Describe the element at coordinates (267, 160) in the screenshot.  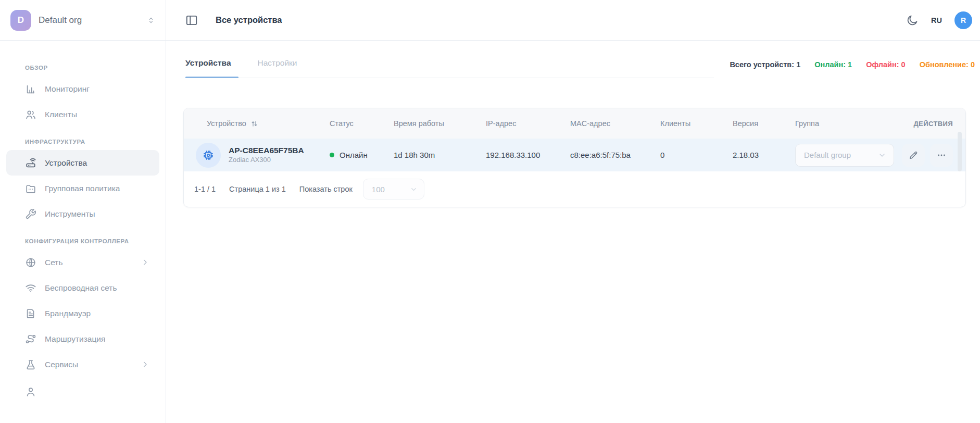
I see `device-model: Zodiac AX300` at that location.